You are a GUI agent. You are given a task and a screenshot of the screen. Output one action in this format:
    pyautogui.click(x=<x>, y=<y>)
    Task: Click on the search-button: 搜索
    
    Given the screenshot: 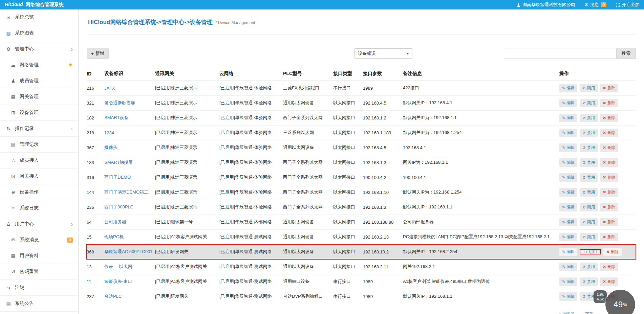 What is the action you would take?
    pyautogui.click(x=626, y=53)
    